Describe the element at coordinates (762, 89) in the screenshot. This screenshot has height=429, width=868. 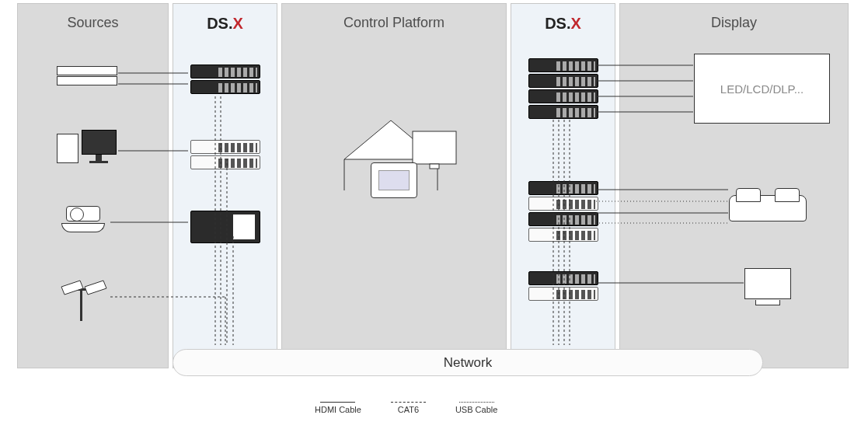
I see `videowall-label: LED/LCD/DLP...` at that location.